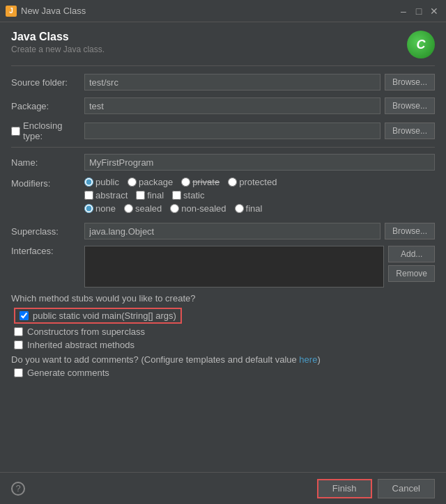  I want to click on source-folder-row: Source folder: Browse..., so click(223, 82).